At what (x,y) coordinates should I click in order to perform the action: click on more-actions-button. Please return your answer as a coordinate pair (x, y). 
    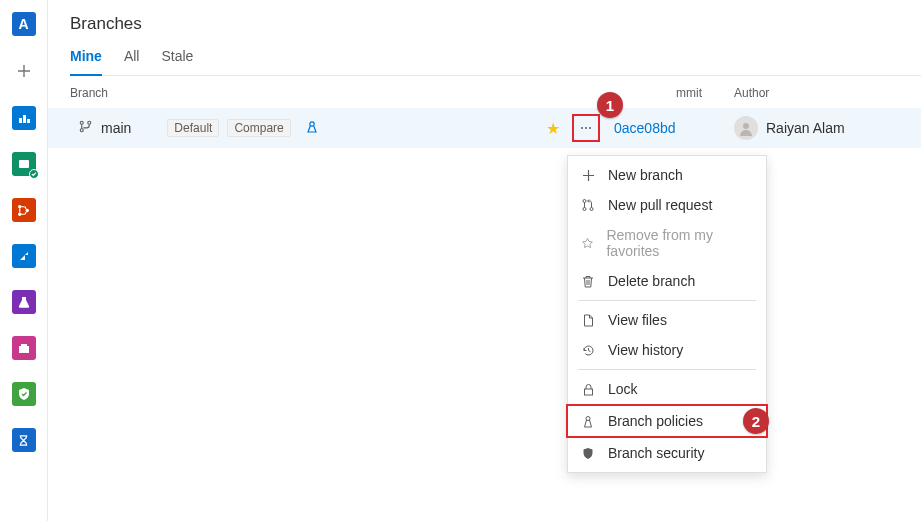
    Looking at the image, I should click on (586, 128).